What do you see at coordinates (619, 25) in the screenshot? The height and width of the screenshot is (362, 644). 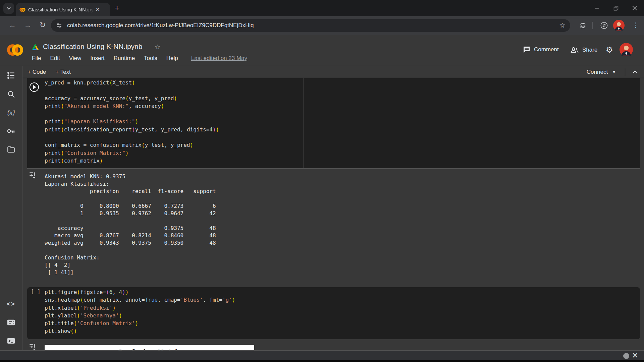 I see `browser-profile-avatar` at bounding box center [619, 25].